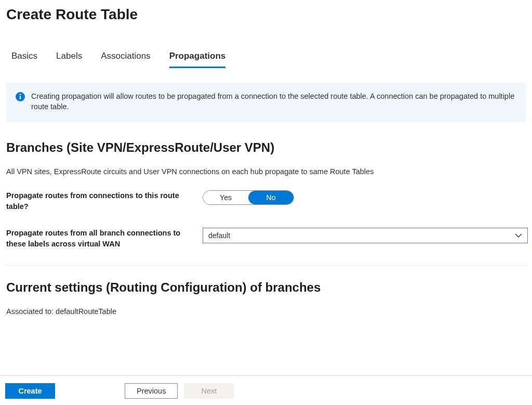  I want to click on toggle-option-yes: Yes, so click(225, 198).